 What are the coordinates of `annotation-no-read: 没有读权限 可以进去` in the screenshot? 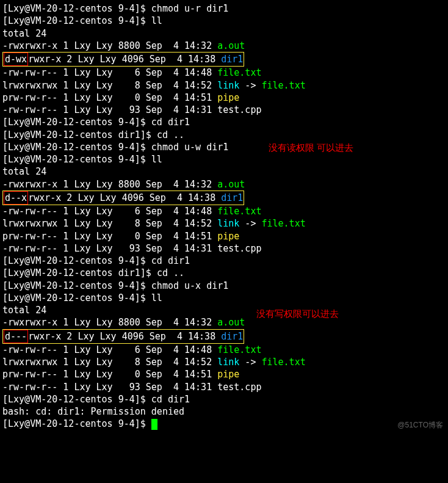 It's located at (311, 148).